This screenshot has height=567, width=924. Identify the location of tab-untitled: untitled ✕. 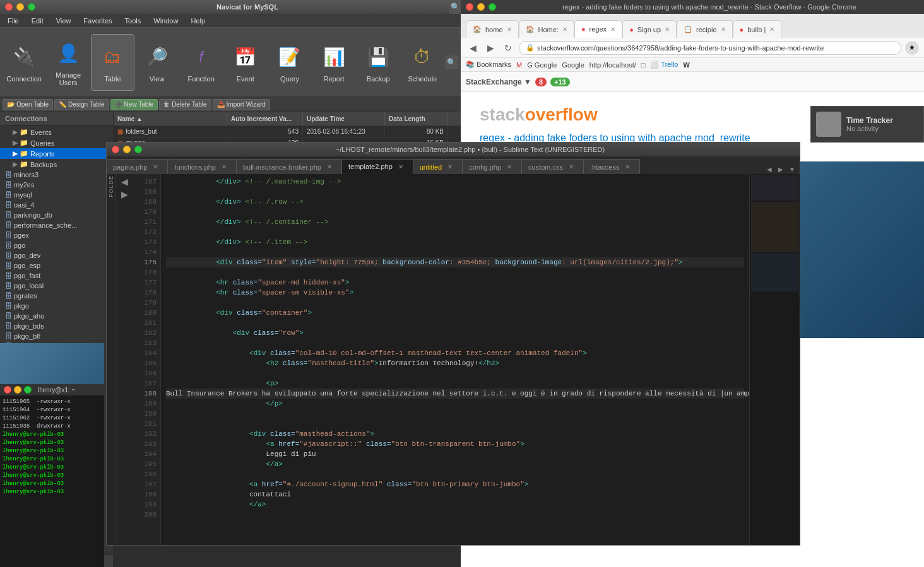
(438, 167).